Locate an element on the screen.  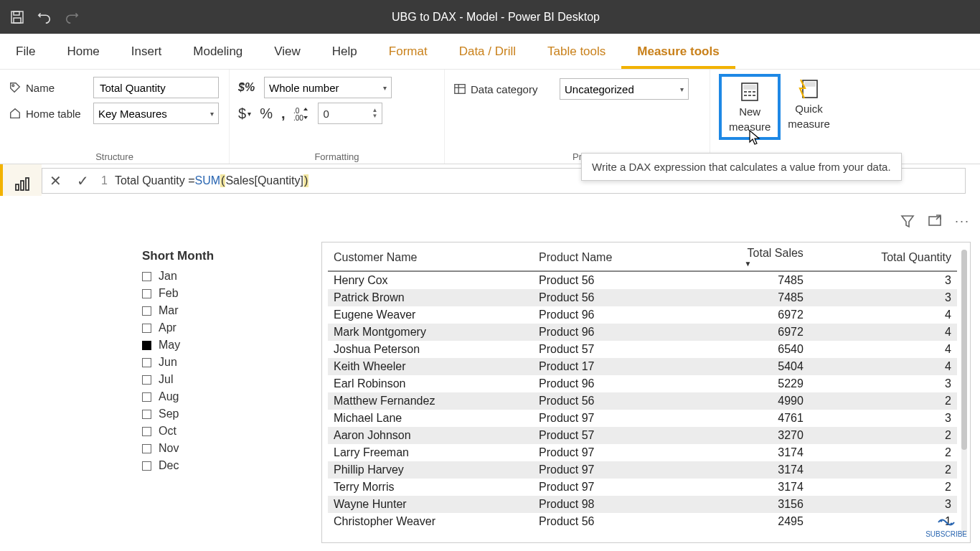
formula-commit-icon: ✓ is located at coordinates (83, 181).